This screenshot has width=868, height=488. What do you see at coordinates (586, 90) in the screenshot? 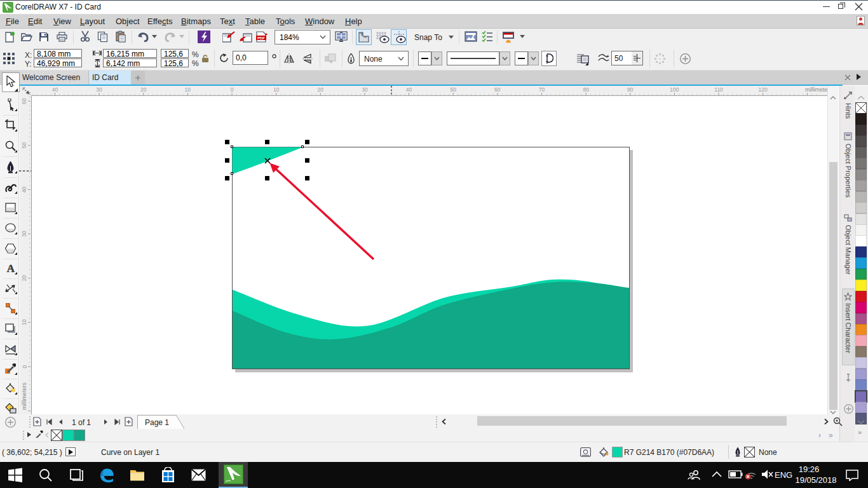
I see `svg-text: 80` at bounding box center [586, 90].